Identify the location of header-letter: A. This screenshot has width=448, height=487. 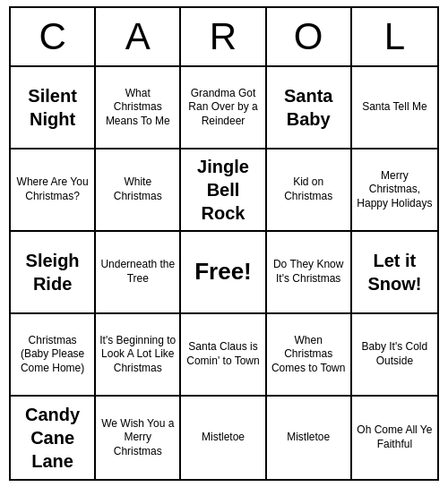
(138, 37).